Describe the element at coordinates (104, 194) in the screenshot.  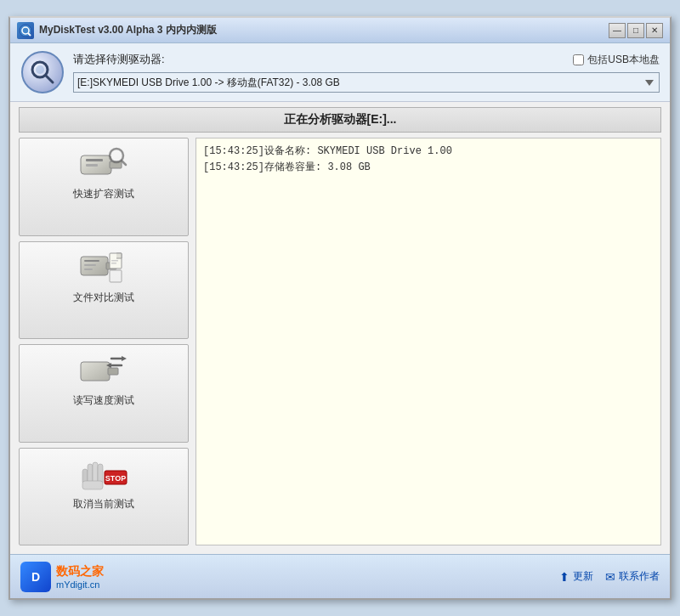
I see `quick-expand-label: 快速扩容测试` at that location.